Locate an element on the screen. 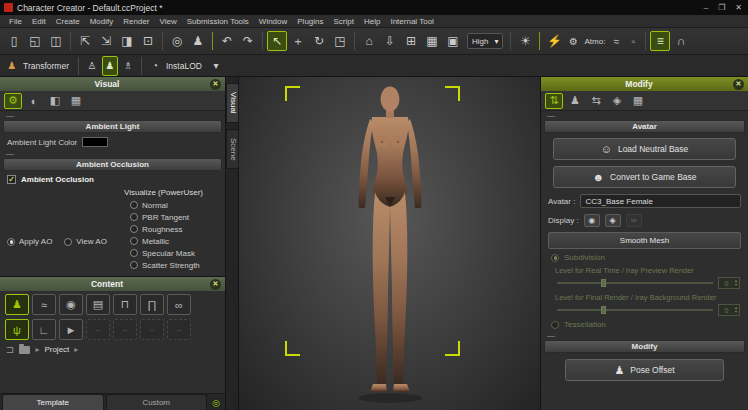 The width and height of the screenshot is (748, 410). maximize-button: ❐ is located at coordinates (722, 8).